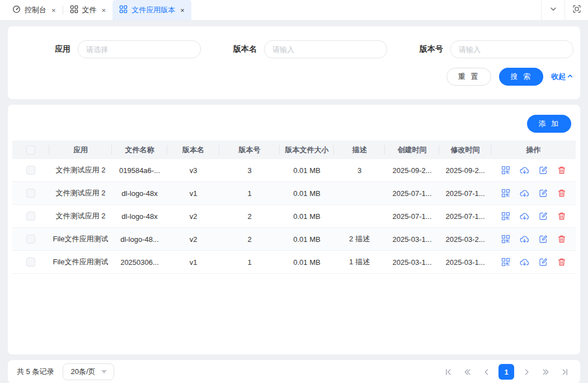  Describe the element at coordinates (562, 77) in the screenshot. I see `collapse-link: 收起` at that location.